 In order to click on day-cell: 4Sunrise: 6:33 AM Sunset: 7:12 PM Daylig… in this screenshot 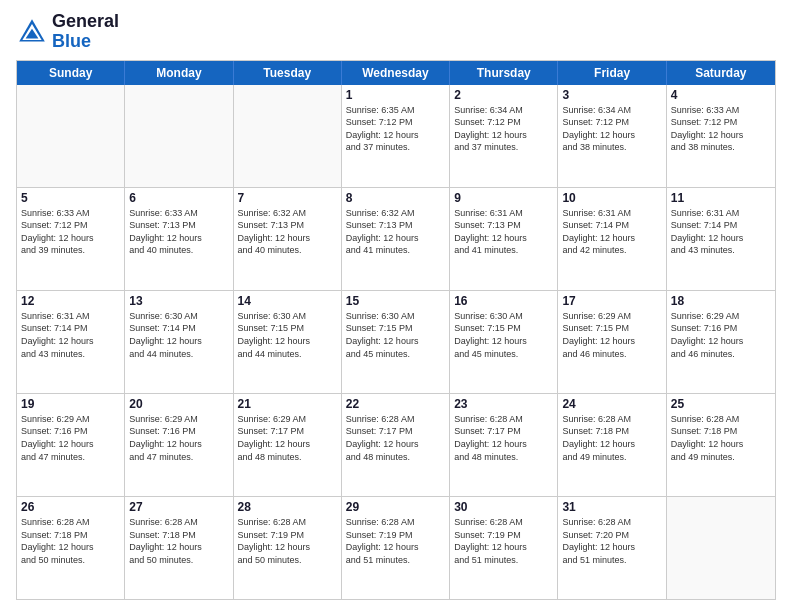, I will do `click(721, 136)`.